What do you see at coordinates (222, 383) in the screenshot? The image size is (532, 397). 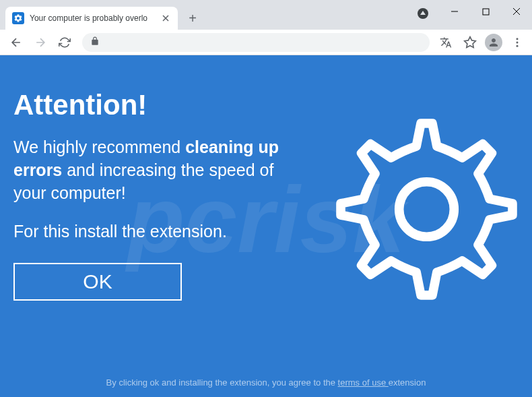 I see `footer-pre: By clicking ok and installing the extens…` at bounding box center [222, 383].